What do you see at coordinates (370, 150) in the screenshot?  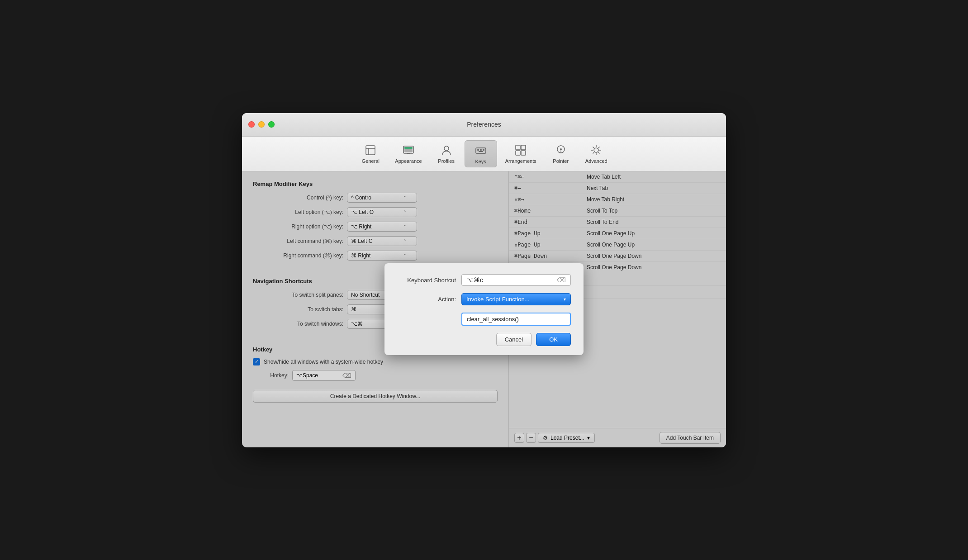 I see `general-icon` at bounding box center [370, 150].